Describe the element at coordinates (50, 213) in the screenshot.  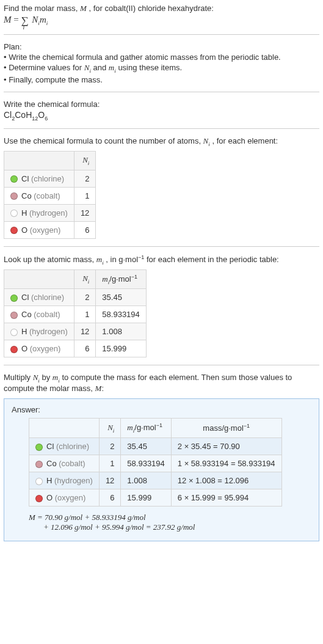
I see `table-row: H (hydrogen) 12` at that location.